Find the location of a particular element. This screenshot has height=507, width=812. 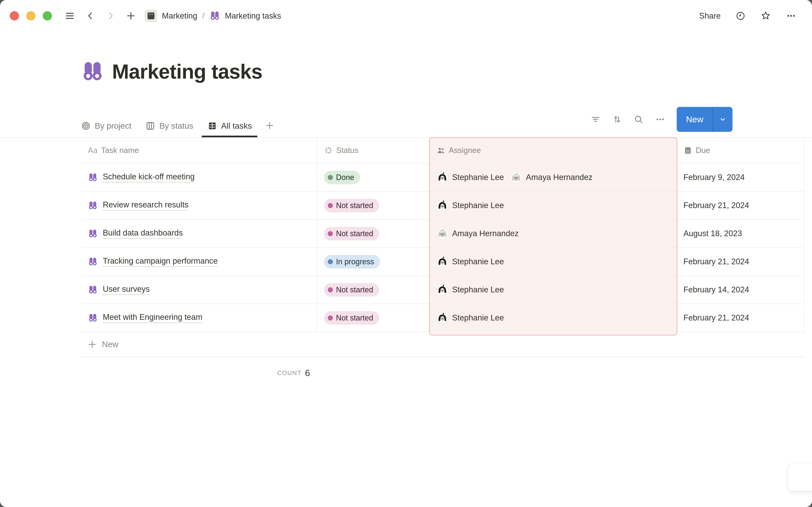

search-icon is located at coordinates (639, 119).